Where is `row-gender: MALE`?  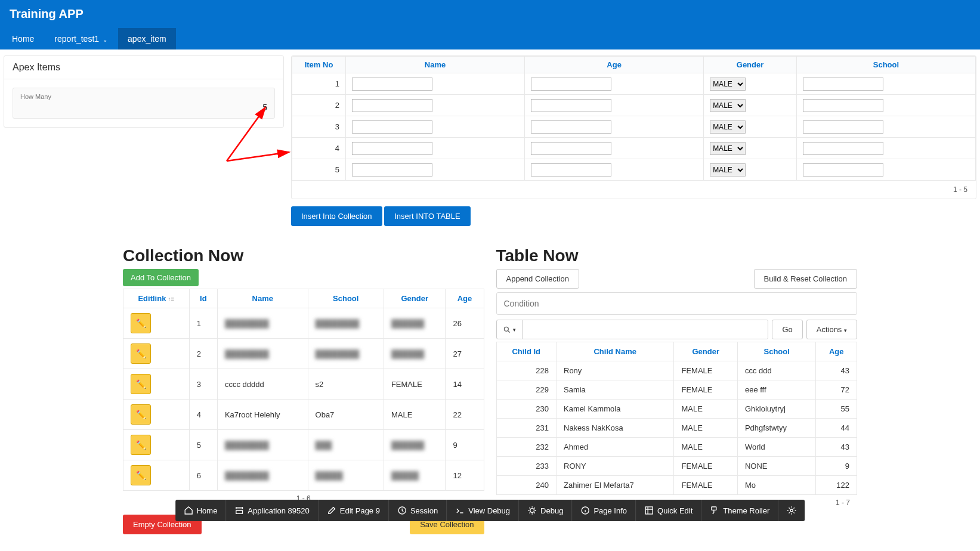
row-gender: MALE is located at coordinates (415, 415).